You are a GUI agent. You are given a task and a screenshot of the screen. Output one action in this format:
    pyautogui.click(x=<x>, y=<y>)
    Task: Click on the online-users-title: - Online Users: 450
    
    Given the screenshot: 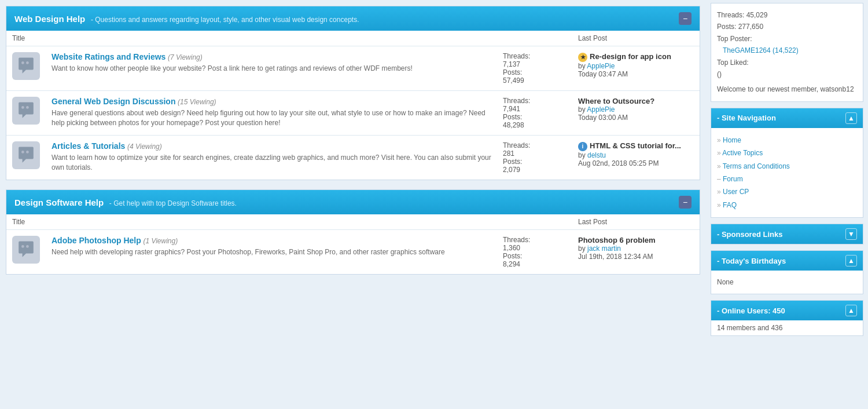 What is the action you would take?
    pyautogui.click(x=751, y=311)
    